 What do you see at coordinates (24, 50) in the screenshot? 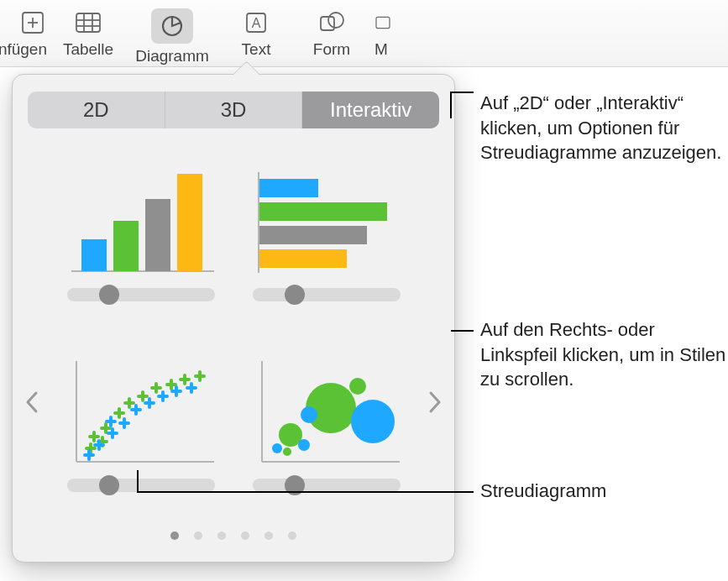
I see `toolbar-label: nfügen` at bounding box center [24, 50].